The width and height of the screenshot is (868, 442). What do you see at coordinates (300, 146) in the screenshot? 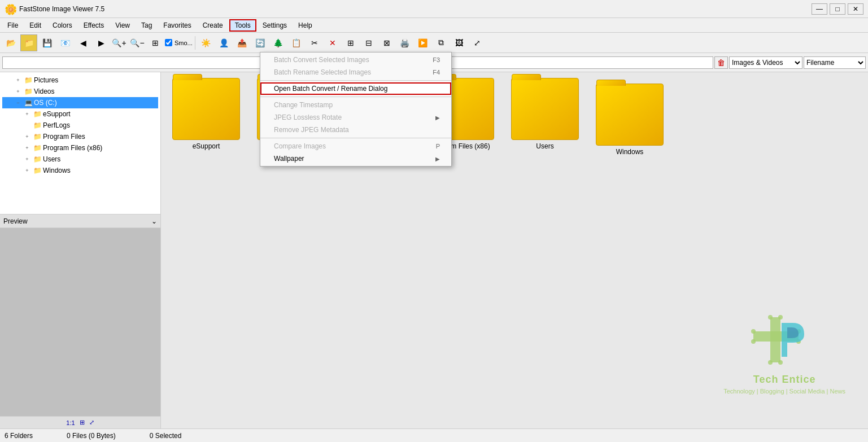
I see `menu-compare-label: Compare Images` at bounding box center [300, 146].